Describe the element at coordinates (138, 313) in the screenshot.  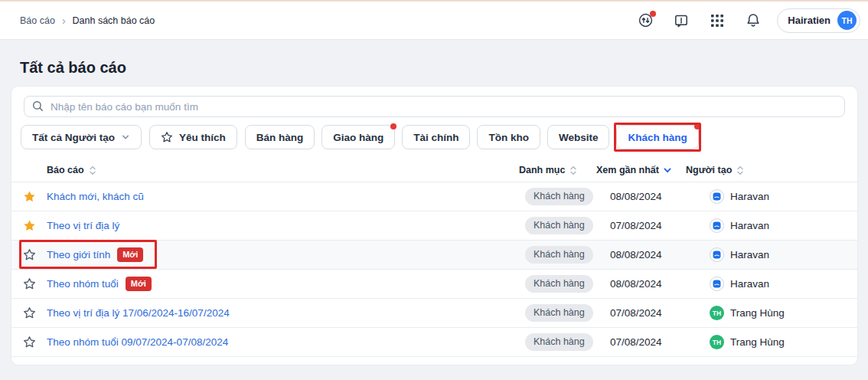
I see `report-link-theo-vi-tri-dia-ly-17-06-2024-16-07-2024: Theo vị trí địa lý 17/06/2024-16/07/2024` at that location.